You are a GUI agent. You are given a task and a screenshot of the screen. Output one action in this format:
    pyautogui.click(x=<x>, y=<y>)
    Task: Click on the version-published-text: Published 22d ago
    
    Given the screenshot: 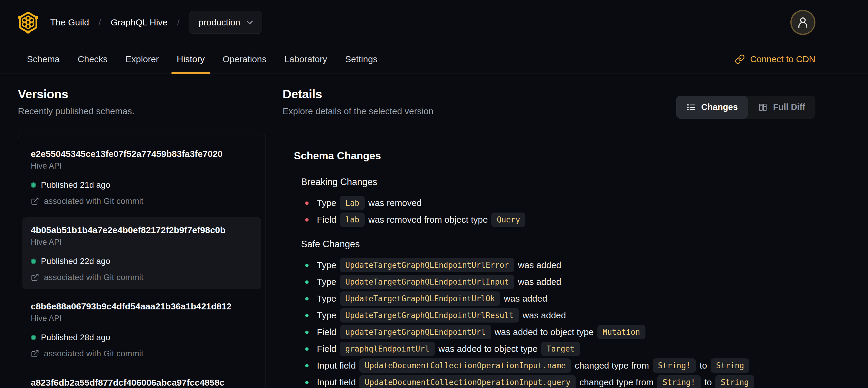 What is the action you would take?
    pyautogui.click(x=75, y=261)
    